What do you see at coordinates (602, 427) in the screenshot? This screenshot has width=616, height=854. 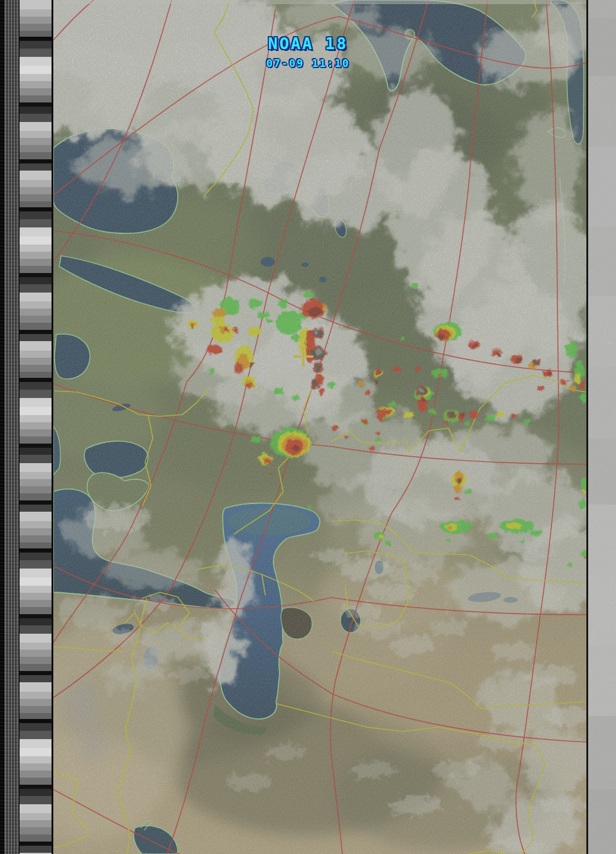 I see `telemetry-noise` at bounding box center [602, 427].